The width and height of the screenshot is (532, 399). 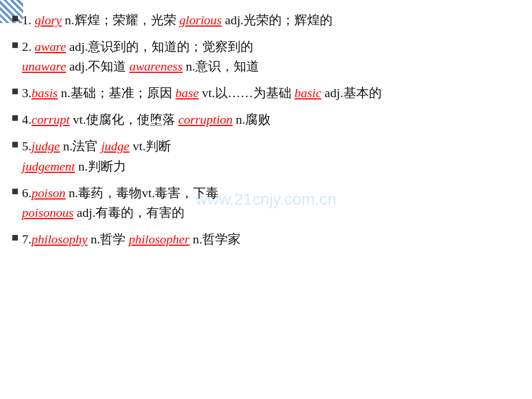 What do you see at coordinates (50, 46) in the screenshot?
I see `keyword: aware` at bounding box center [50, 46].